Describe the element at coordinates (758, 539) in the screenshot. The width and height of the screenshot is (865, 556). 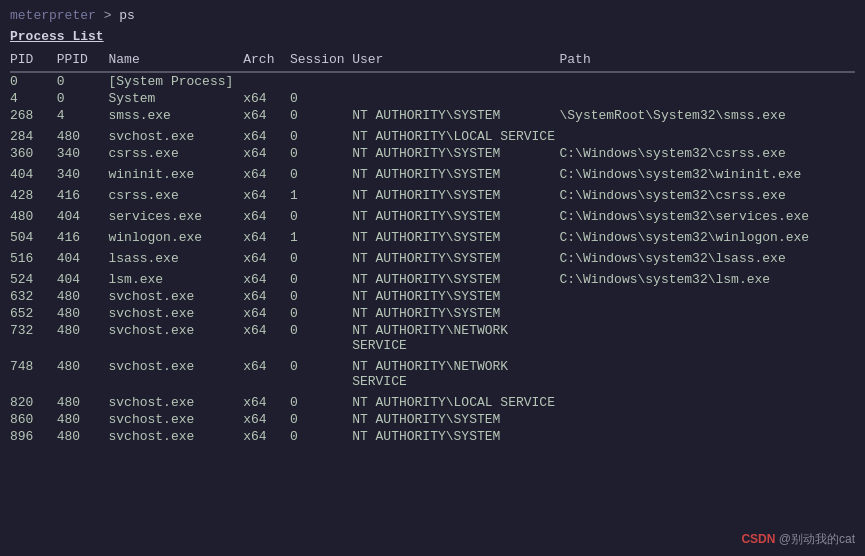
I see `watermark-csdn: CSDN` at that location.